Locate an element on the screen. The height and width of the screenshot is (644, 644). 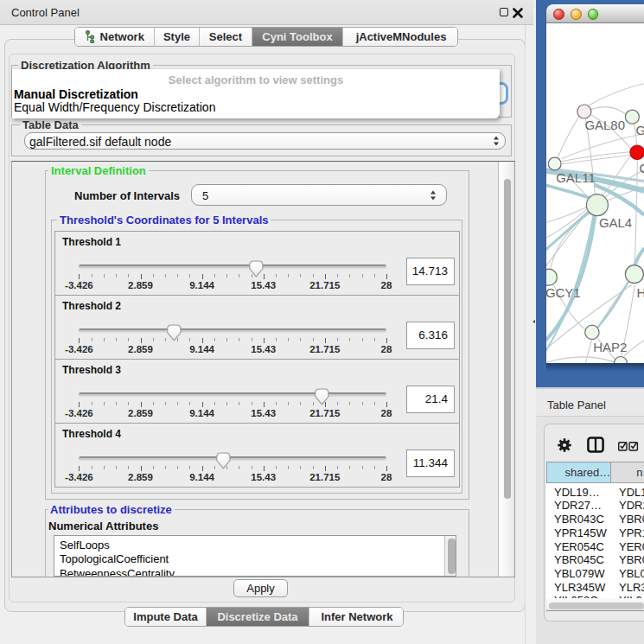
svg-text: HIS4 is located at coordinates (640, 292).